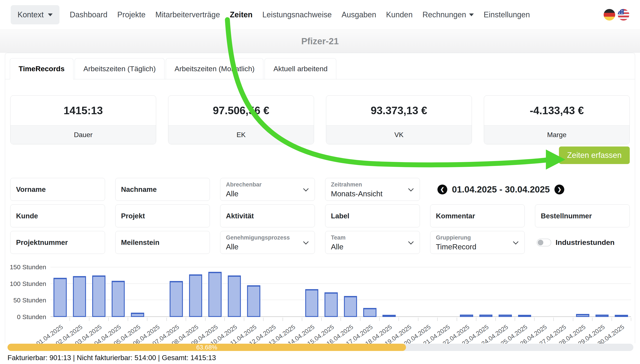  Describe the element at coordinates (372, 242) in the screenshot. I see `team-select: Team Alle` at that location.